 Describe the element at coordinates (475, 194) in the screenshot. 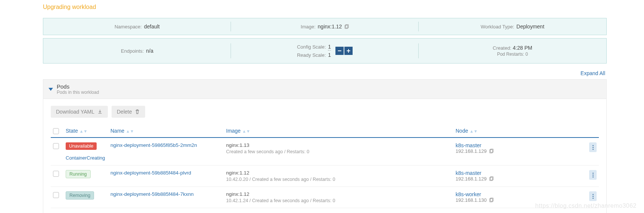

I see `node-name-link: k8s-worker` at that location.